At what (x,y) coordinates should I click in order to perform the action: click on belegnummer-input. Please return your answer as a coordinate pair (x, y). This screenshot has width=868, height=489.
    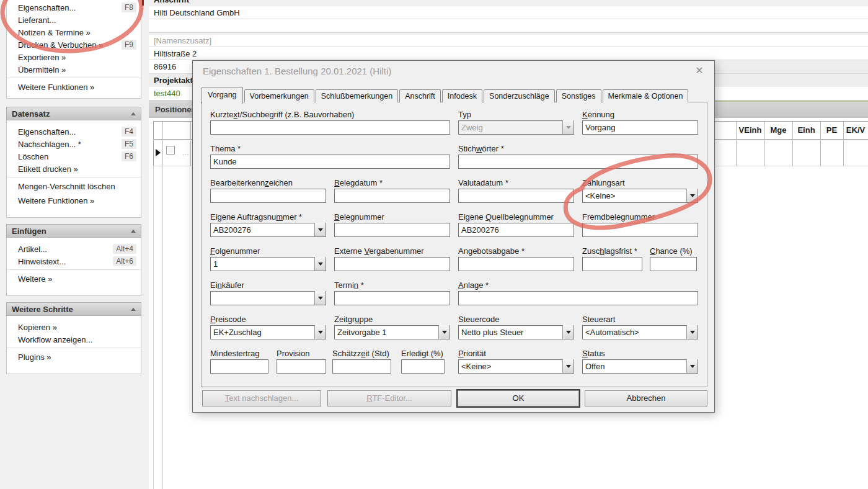
    Looking at the image, I should click on (392, 230).